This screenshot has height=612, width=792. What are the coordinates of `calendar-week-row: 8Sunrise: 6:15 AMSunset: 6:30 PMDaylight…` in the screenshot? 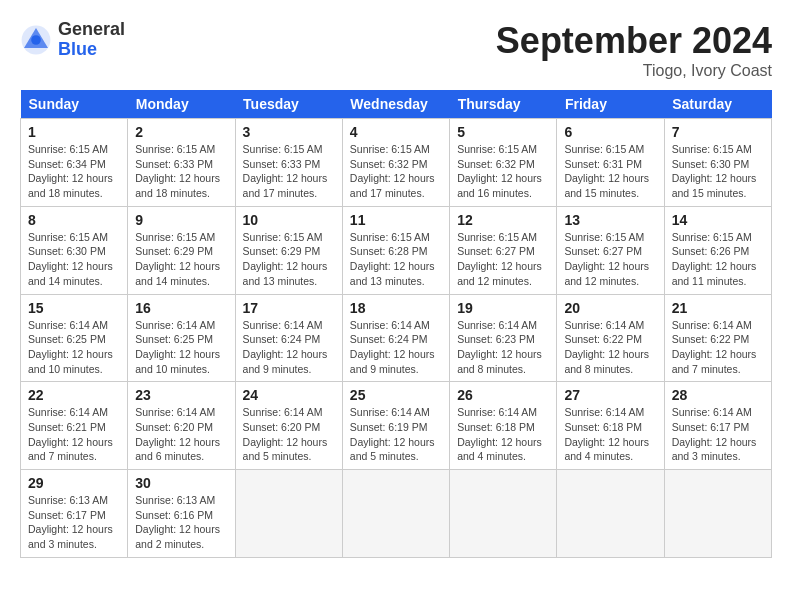 It's located at (396, 250).